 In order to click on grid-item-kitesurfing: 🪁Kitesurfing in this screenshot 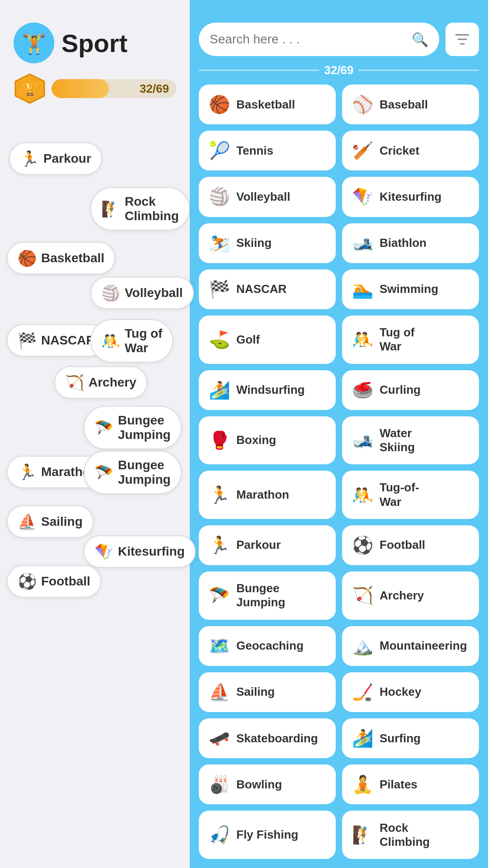, I will do `click(410, 197)`.